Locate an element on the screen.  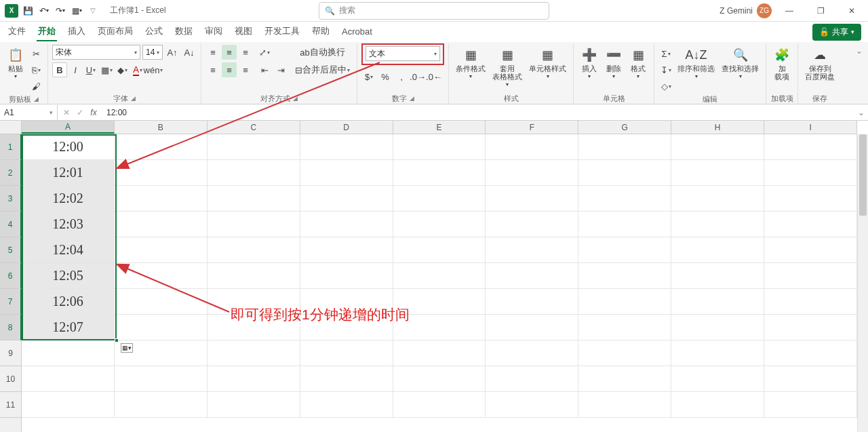
cell-C5 is located at coordinates (254, 250).